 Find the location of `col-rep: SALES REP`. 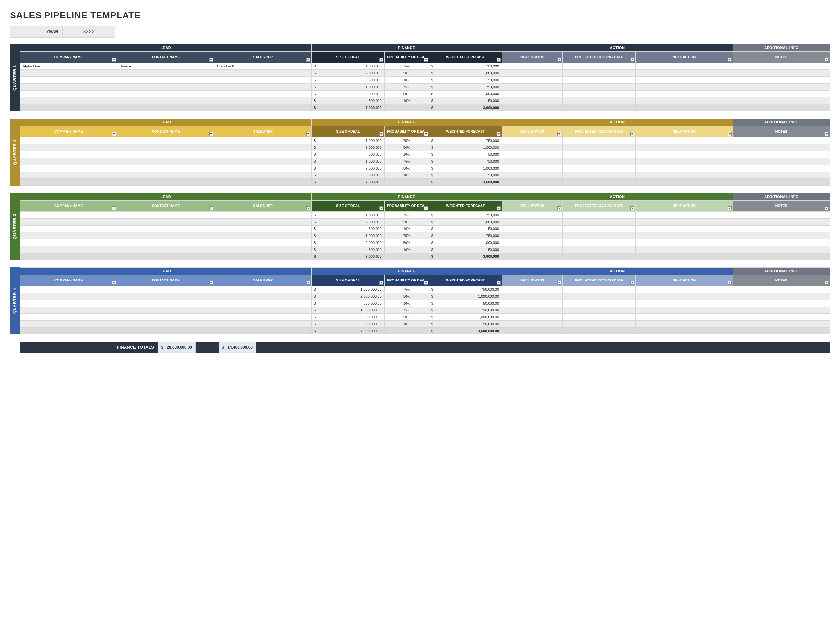

col-rep: SALES REP is located at coordinates (263, 280).